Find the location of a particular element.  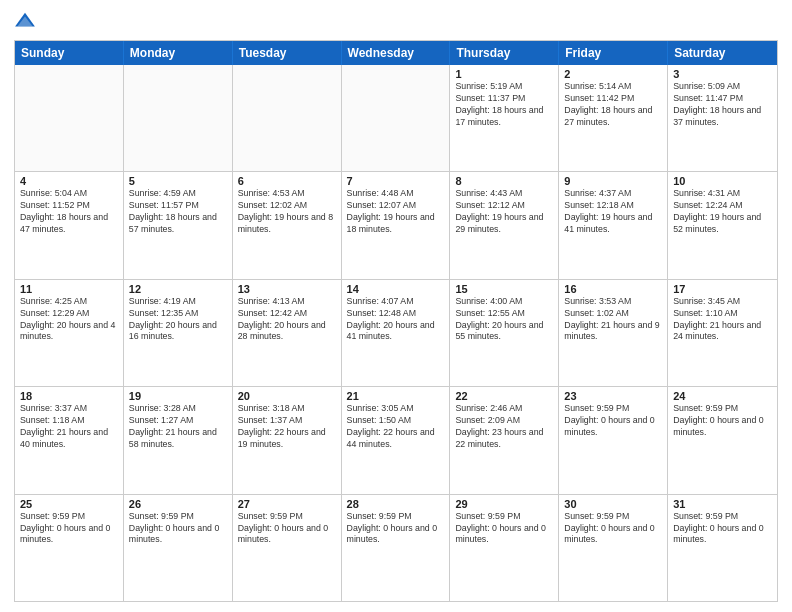

calendar-cell: 7Sunrise: 4:48 AM Sunset: 12:07 AM Dayli… is located at coordinates (396, 225).